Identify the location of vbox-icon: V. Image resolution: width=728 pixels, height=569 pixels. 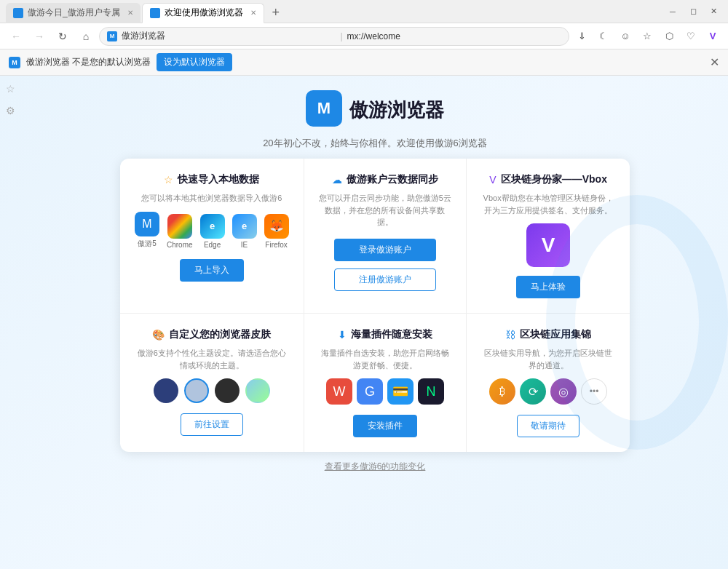
(492, 180).